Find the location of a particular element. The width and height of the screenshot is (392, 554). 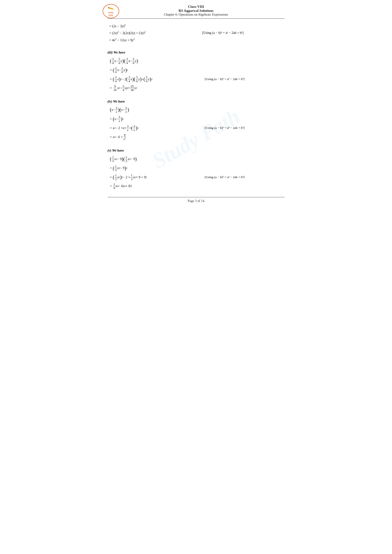

iii-eq3: = ( 34 x)2 − 2( 34 x) ( 56 y) + ( 56 y)2… is located at coordinates (196, 79).